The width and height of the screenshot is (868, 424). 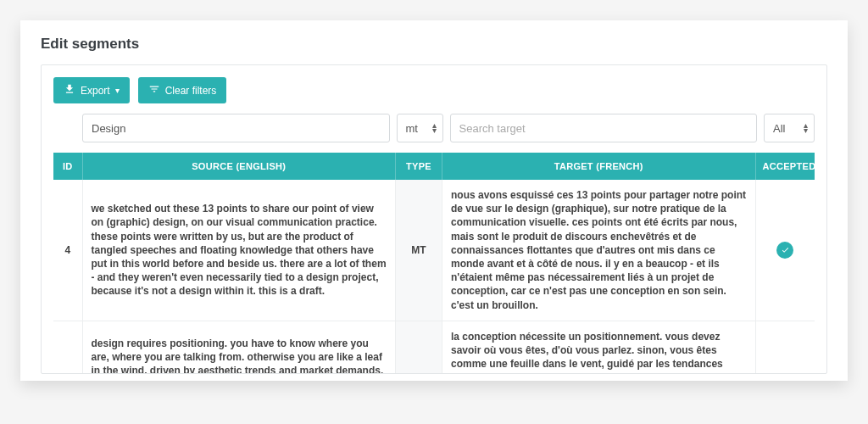 What do you see at coordinates (434, 347) in the screenshot?
I see `table-row: 5design requires positioning. you have t…` at bounding box center [434, 347].